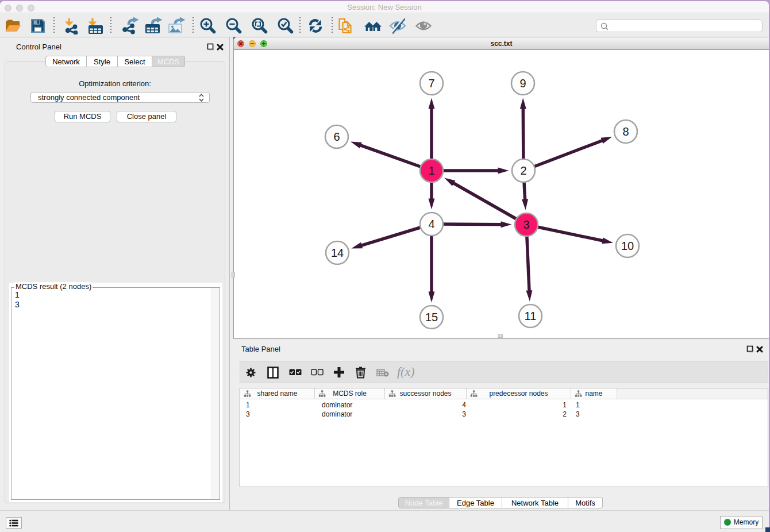 This screenshot has width=770, height=532. Describe the element at coordinates (432, 317) in the screenshot. I see `svg-text: 15` at that location.